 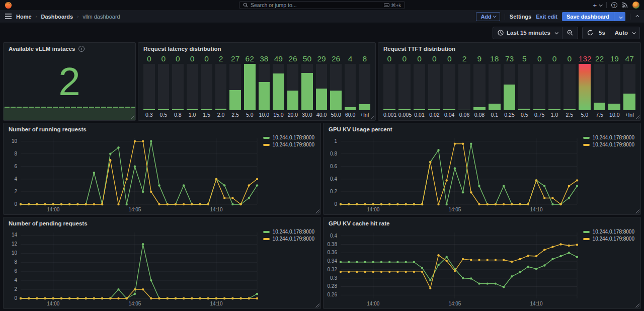 What do you see at coordinates (265, 86) in the screenshot?
I see `bar-column: 3810.0` at bounding box center [265, 86].